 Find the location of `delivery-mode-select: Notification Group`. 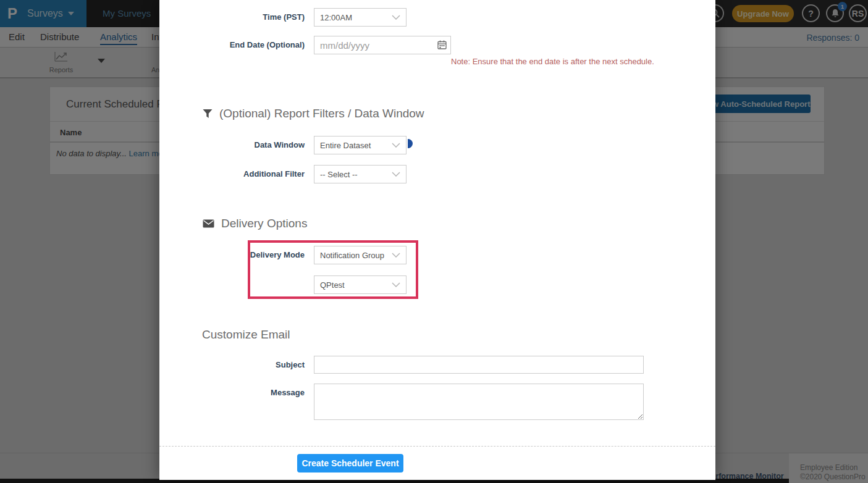

delivery-mode-select: Notification Group is located at coordinates (360, 255).